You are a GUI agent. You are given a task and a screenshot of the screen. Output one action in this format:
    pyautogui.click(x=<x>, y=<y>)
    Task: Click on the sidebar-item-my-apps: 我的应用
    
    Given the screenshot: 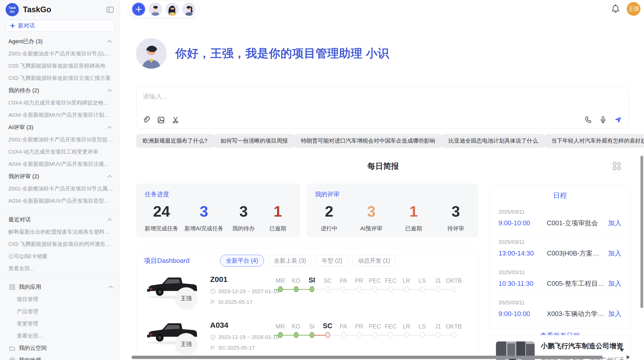 What is the action you would take?
    pyautogui.click(x=60, y=287)
    